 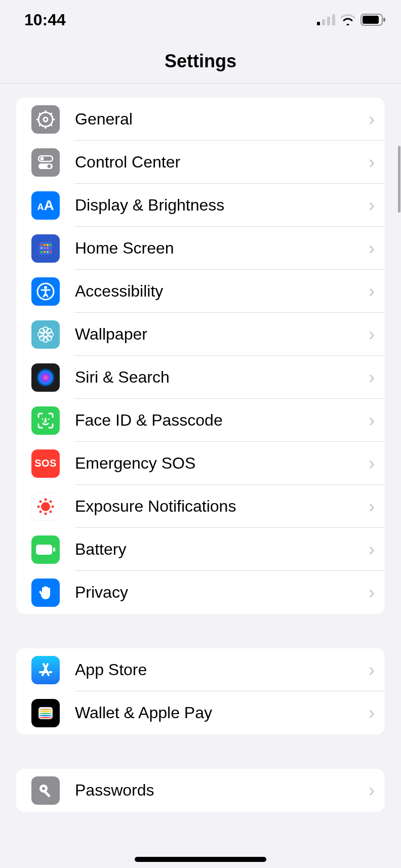 I want to click on apps-grid-icon, so click(x=46, y=249).